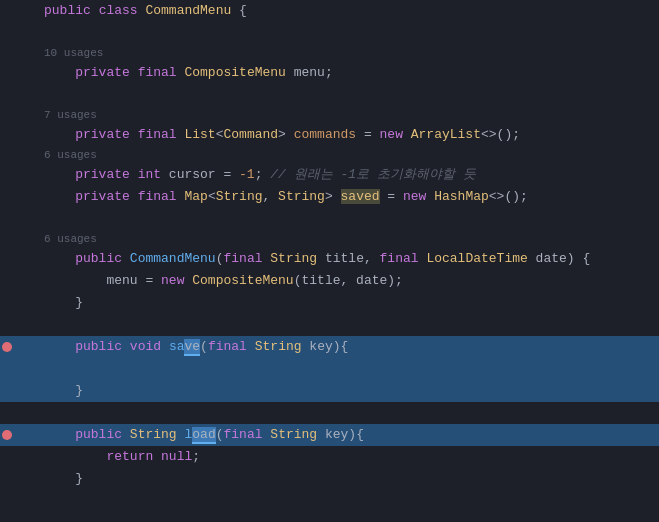  I want to click on code-line-15: }, so click(330, 303).